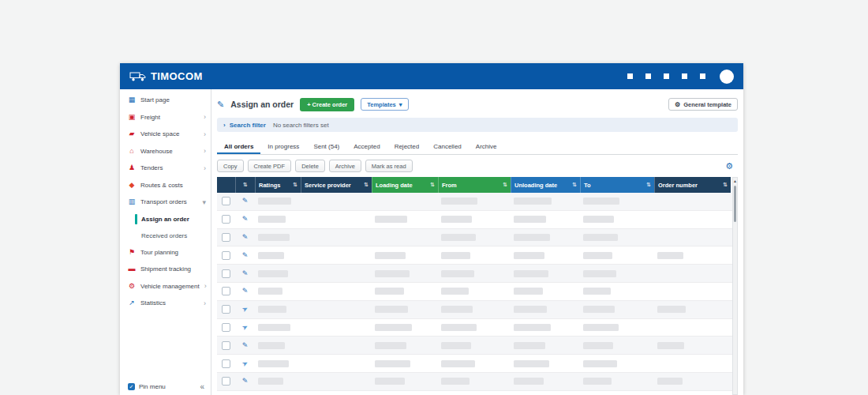  What do you see at coordinates (477, 104) in the screenshot?
I see `page-header: ✎ Assign an order + Create order Templat…` at bounding box center [477, 104].